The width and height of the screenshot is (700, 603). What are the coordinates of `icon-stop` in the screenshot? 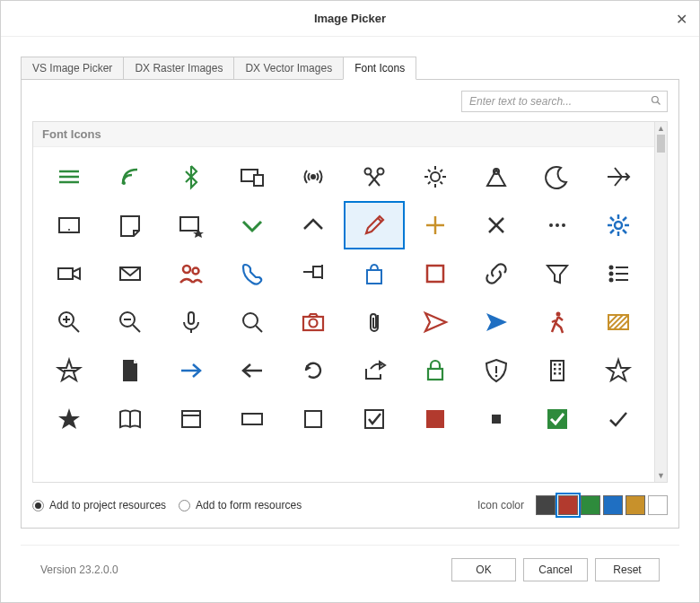 It's located at (496, 419).